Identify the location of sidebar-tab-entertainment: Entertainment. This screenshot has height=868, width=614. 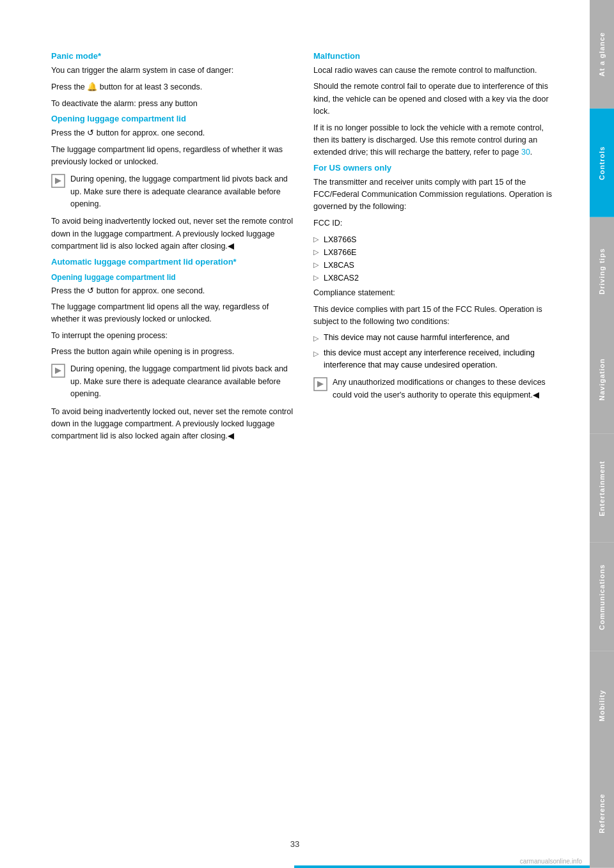
(602, 488).